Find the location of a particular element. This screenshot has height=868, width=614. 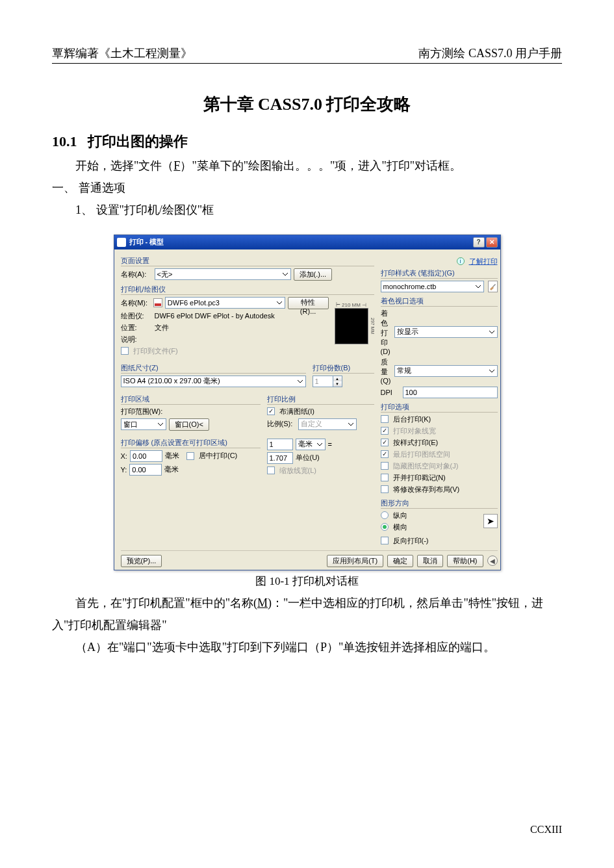

scale-ratio-select is located at coordinates (327, 424).